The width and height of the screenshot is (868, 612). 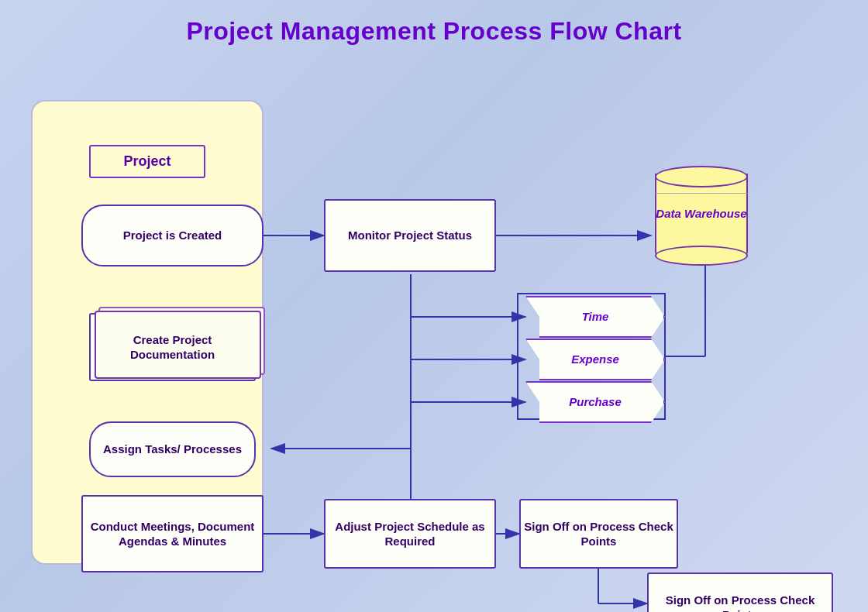 What do you see at coordinates (147, 161) in the screenshot?
I see `swimlane-title: Project` at bounding box center [147, 161].